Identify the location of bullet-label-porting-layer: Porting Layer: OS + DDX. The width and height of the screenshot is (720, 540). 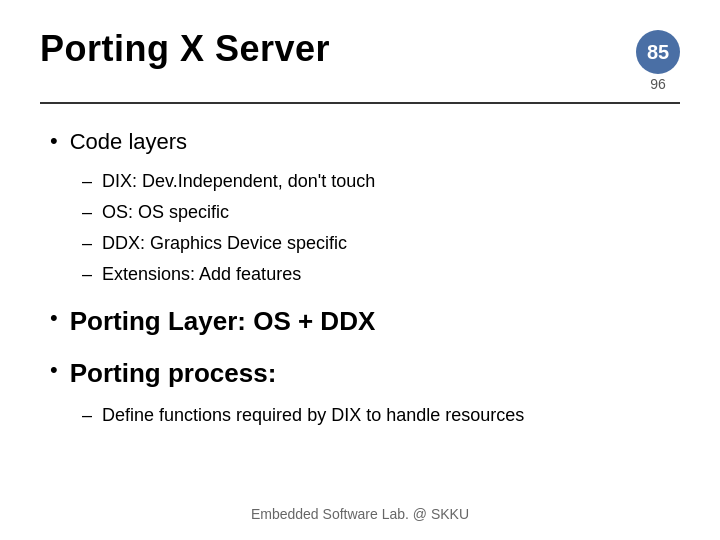
(223, 322).